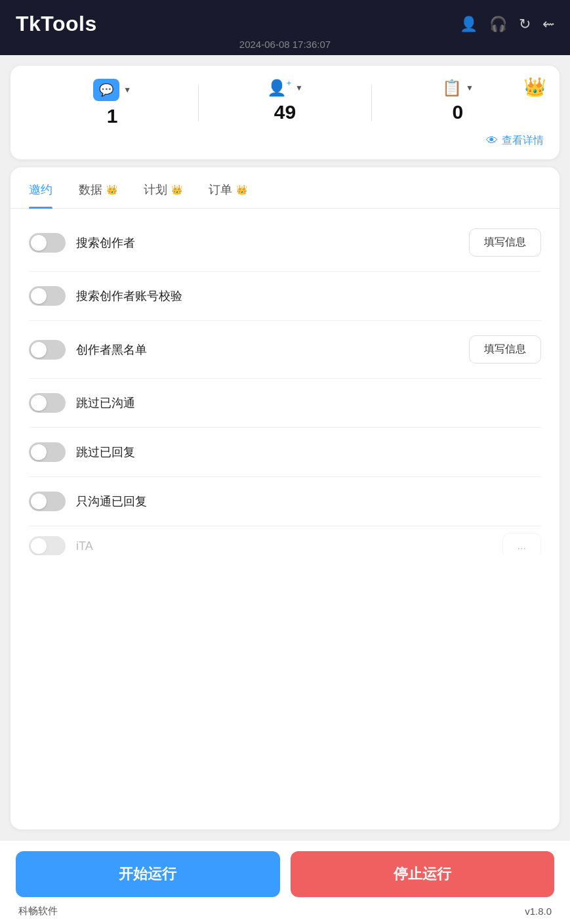 The width and height of the screenshot is (570, 924). I want to click on toggle-blacklist, so click(47, 350).